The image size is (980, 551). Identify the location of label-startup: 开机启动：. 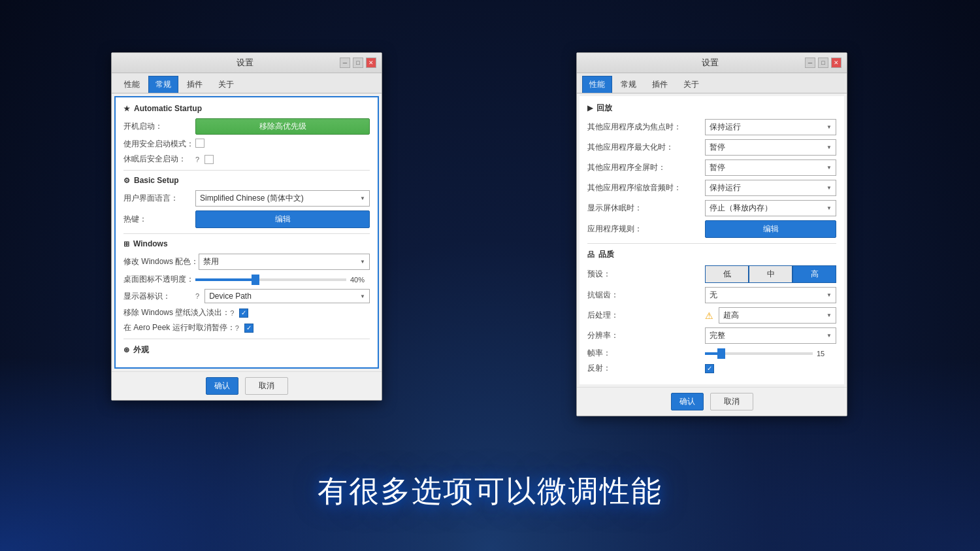
(159, 127).